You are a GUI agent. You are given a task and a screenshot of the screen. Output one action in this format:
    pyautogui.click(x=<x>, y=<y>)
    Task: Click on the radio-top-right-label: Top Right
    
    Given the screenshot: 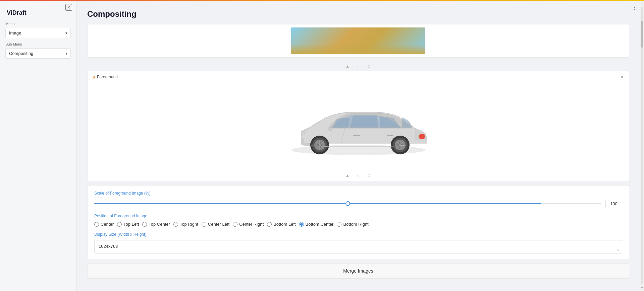 What is the action you would take?
    pyautogui.click(x=189, y=224)
    